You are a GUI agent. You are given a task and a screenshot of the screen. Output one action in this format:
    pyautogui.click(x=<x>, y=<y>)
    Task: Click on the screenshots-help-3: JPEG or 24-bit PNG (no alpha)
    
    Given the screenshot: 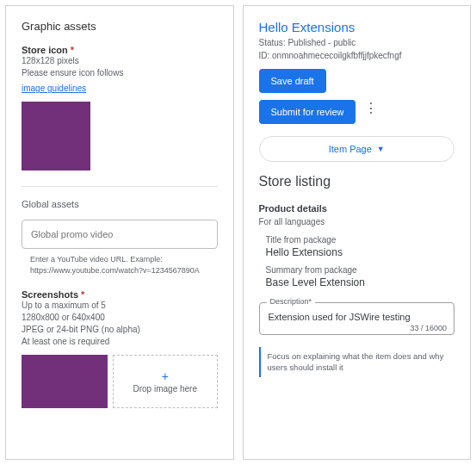 What is the action you would take?
    pyautogui.click(x=120, y=330)
    